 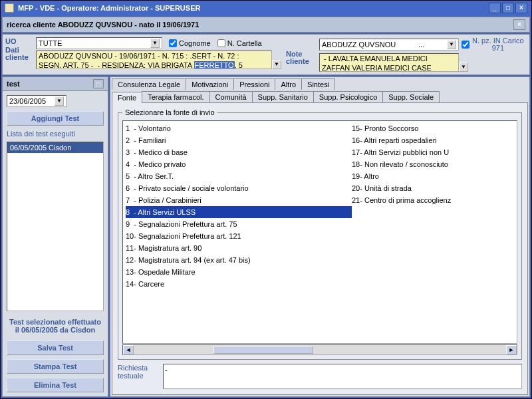 What do you see at coordinates (239, 284) in the screenshot?
I see `list-item: 14- Carcere` at bounding box center [239, 284].